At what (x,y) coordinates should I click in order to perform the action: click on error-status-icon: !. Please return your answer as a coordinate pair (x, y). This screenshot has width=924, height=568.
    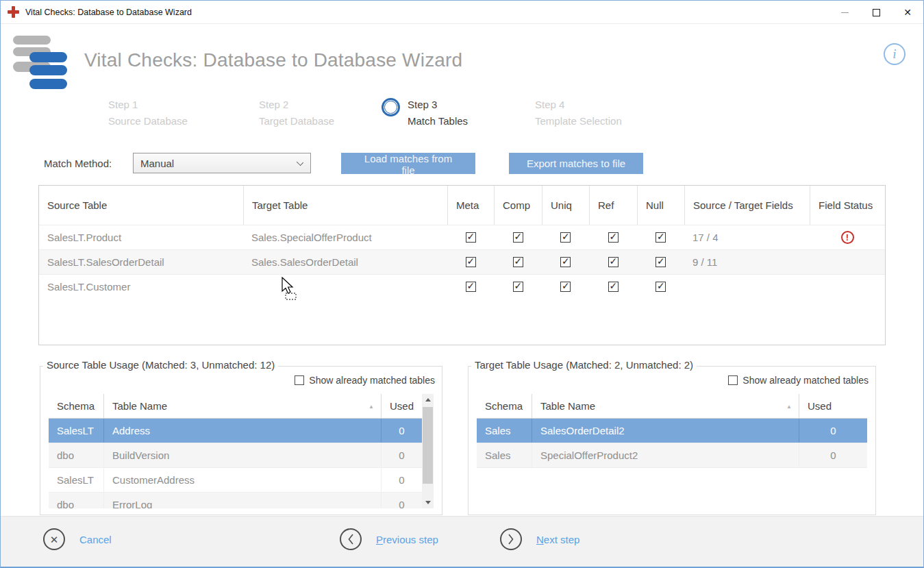
    Looking at the image, I should click on (848, 237).